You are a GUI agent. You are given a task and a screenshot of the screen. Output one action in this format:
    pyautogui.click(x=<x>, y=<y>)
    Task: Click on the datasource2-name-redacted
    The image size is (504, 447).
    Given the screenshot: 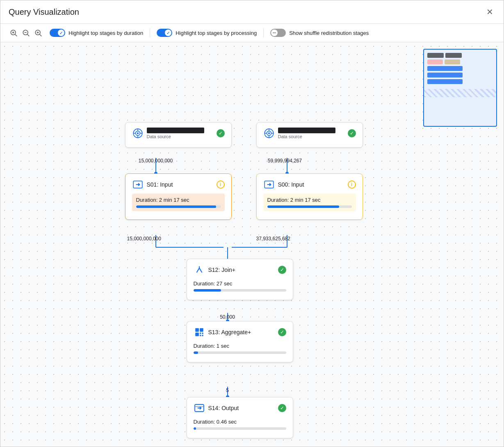 What is the action you would take?
    pyautogui.click(x=307, y=130)
    